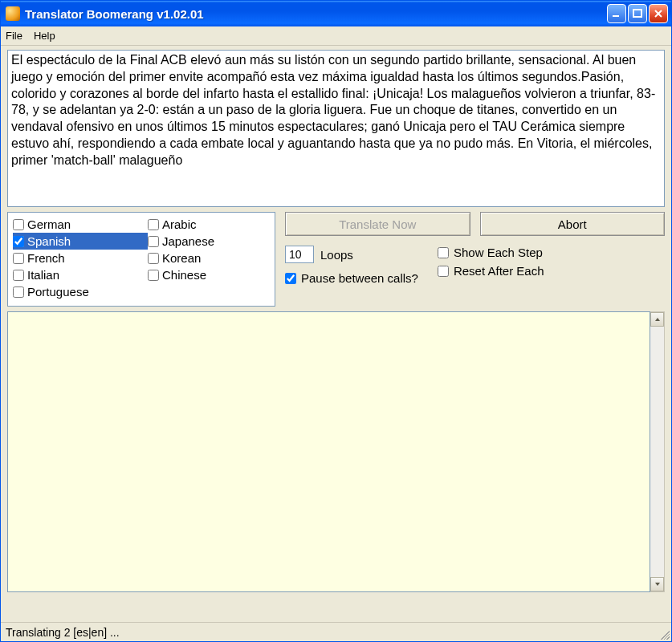  Describe the element at coordinates (316, 14) in the screenshot. I see `window-title: Translator Boomerang v1.02.01` at that location.